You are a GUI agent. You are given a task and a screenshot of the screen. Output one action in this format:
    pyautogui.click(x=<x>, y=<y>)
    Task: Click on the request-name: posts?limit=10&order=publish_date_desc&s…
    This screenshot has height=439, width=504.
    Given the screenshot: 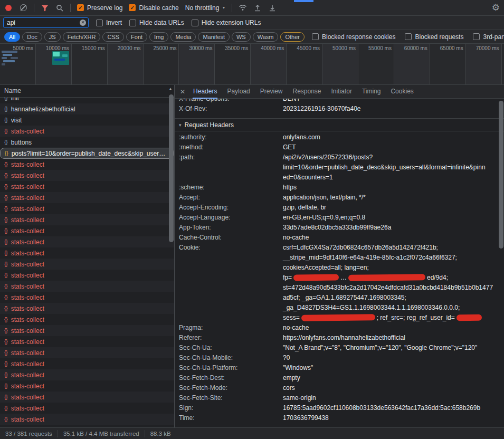 What is the action you would take?
    pyautogui.click(x=89, y=154)
    